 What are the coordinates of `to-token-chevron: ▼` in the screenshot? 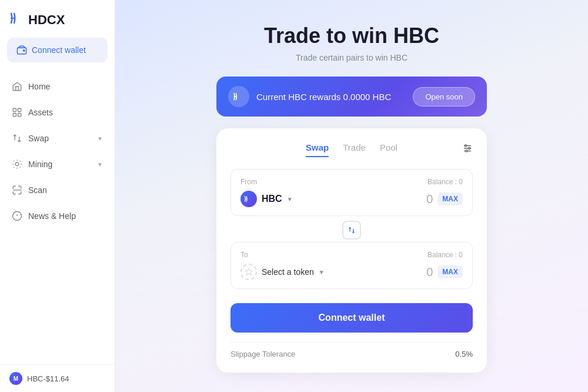 It's located at (322, 272).